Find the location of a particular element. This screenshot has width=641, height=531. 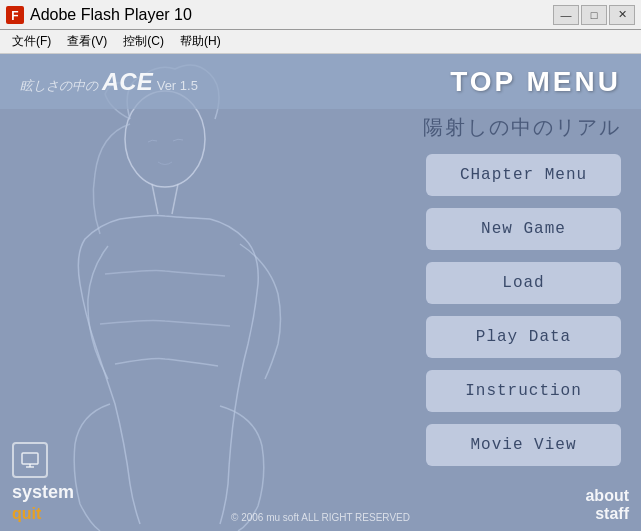

new-game-button: New Game is located at coordinates (524, 229).